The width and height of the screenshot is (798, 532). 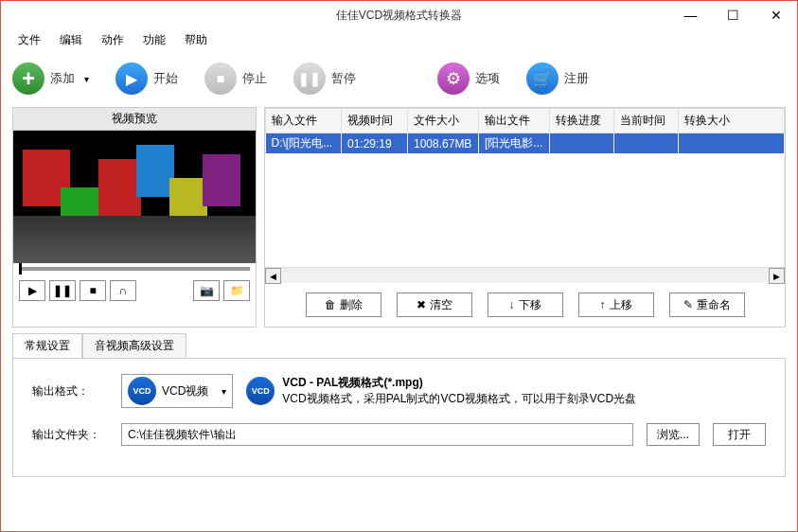 What do you see at coordinates (399, 79) in the screenshot?
I see `toolbar: + 添加 ▾ ▶ 开始 ■ 停止 ❚❚ 暂停 ⚙ 选项 🛒 注册` at bounding box center [399, 79].